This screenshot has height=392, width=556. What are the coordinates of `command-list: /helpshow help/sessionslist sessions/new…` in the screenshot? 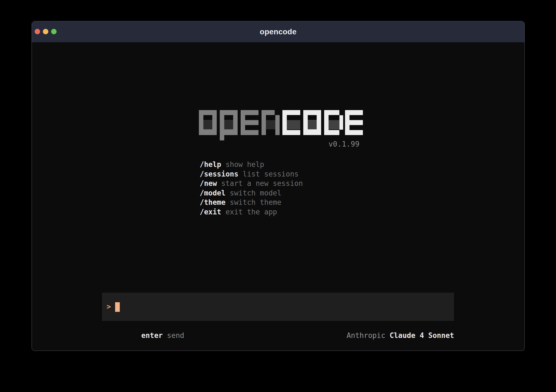 It's located at (251, 188).